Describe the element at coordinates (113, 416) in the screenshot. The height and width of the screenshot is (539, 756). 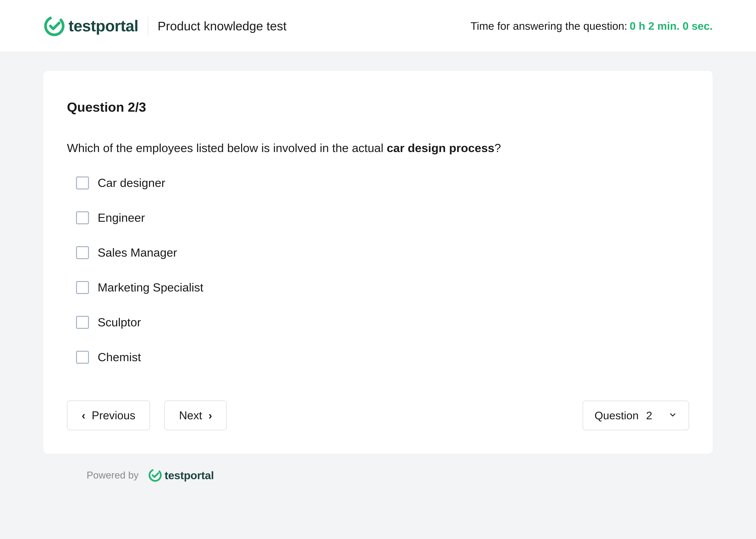
I see `previous-button-label: Previous` at that location.